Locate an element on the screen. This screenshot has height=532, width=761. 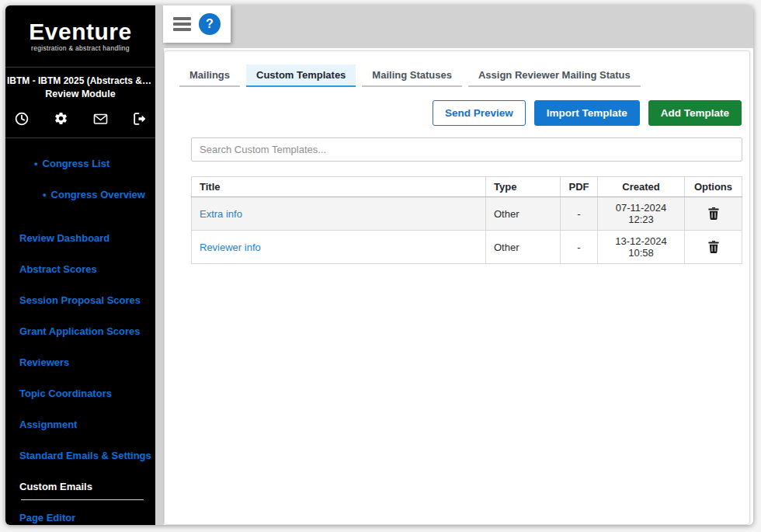
table-body: Extra info Other - 07-11-2024 12:23 Revi… is located at coordinates (467, 231).